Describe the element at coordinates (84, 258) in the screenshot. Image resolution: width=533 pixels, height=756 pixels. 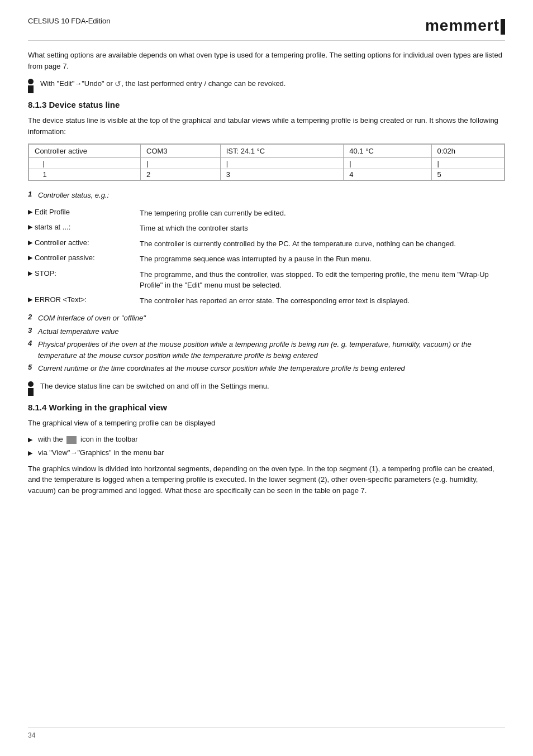
I see `controller-label-passive: ▶ Controller passive:` at that location.